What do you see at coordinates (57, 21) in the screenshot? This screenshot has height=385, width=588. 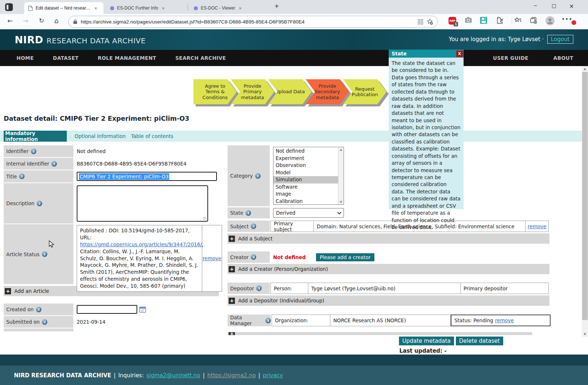 I see `home-button: ⌂` at bounding box center [57, 21].